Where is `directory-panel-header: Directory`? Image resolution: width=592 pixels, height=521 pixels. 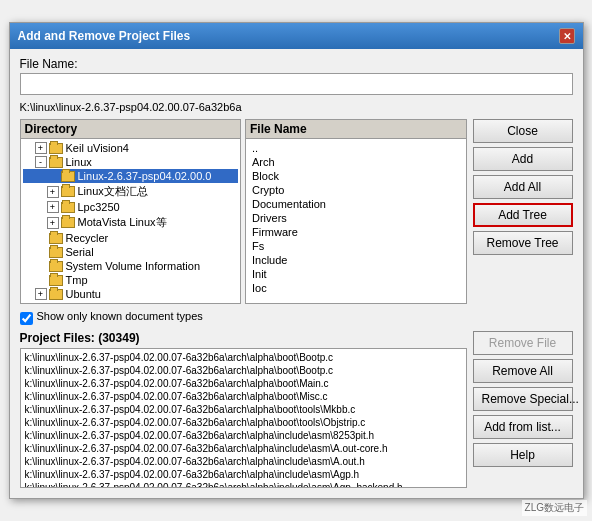
directory-panel-header: Directory is located at coordinates (131, 130).